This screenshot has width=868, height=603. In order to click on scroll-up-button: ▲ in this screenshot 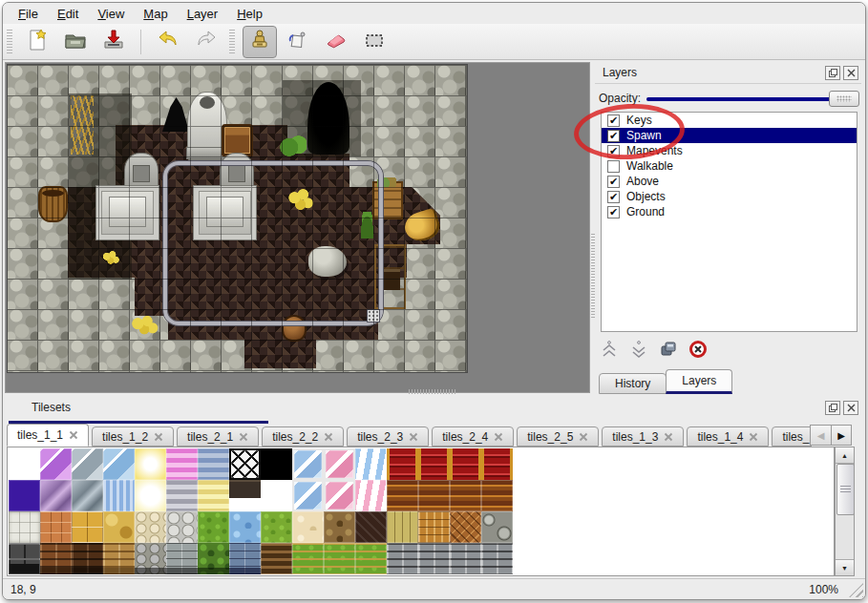, I will do `click(844, 456)`.